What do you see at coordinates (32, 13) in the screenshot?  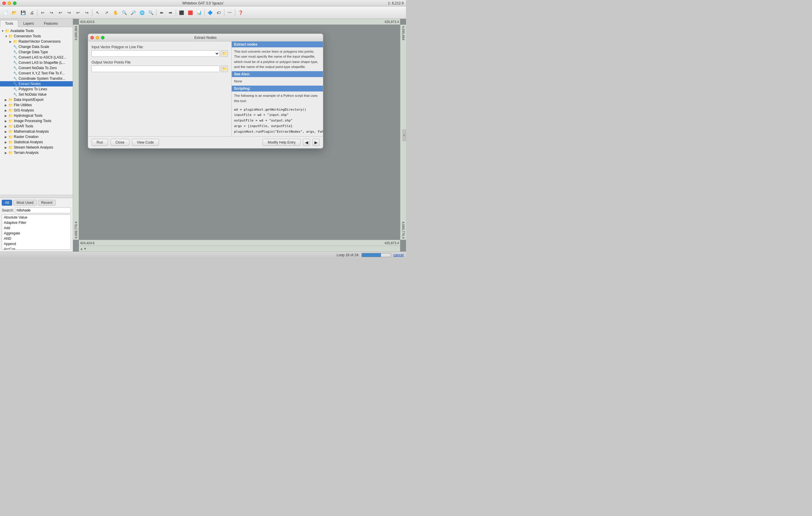 I see `print-button: 🖨` at bounding box center [32, 13].